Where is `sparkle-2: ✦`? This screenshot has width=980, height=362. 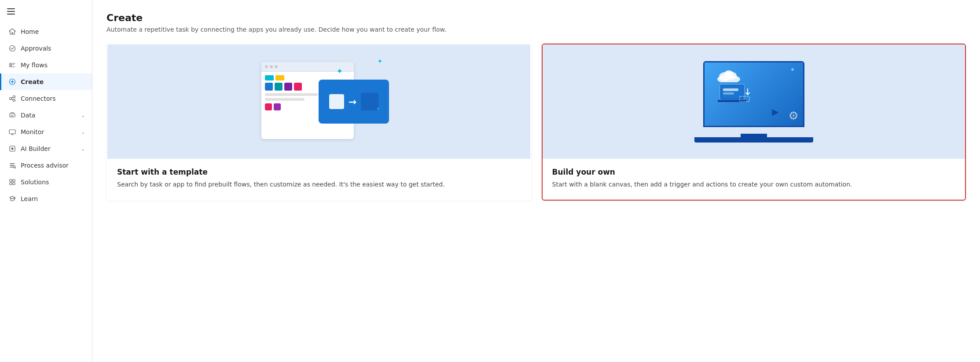 sparkle-2: ✦ is located at coordinates (380, 61).